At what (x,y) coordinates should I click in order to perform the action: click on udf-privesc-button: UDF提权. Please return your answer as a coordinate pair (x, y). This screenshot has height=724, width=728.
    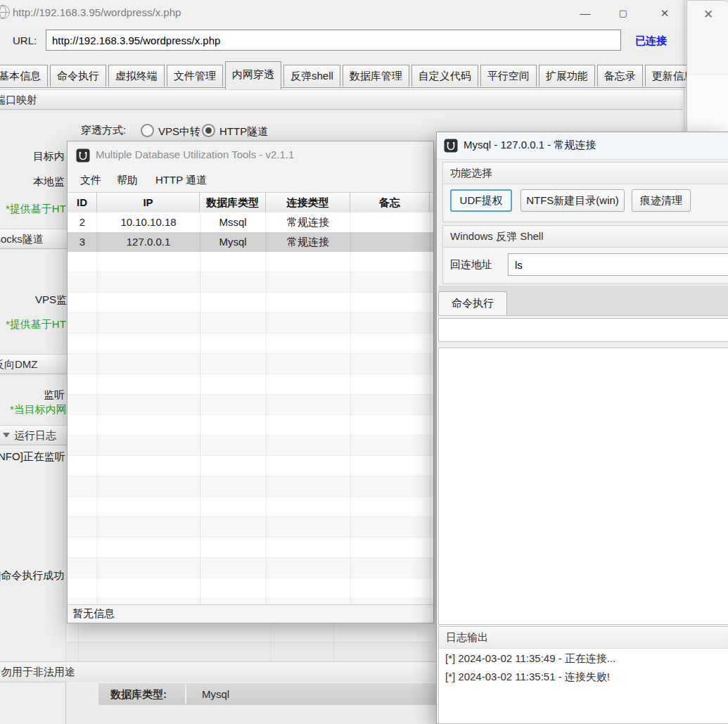
    Looking at the image, I should click on (481, 201).